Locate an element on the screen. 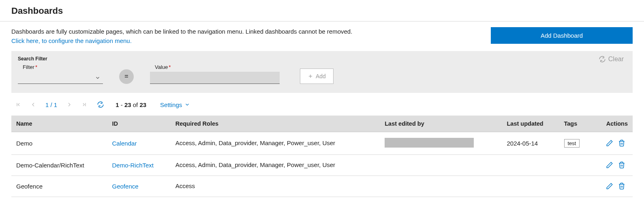 This screenshot has width=644, height=210. col-tags: Tags is located at coordinates (575, 124).